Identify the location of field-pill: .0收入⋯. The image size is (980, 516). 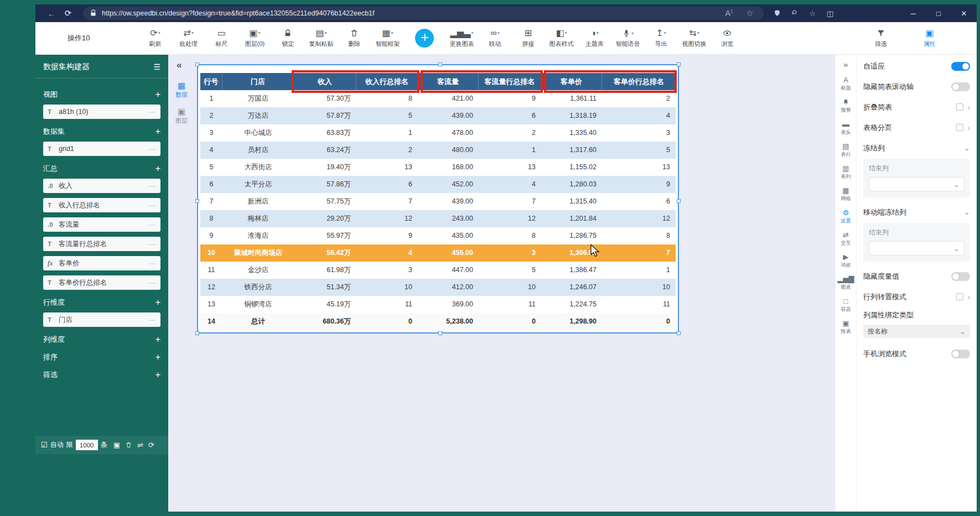
(102, 186).